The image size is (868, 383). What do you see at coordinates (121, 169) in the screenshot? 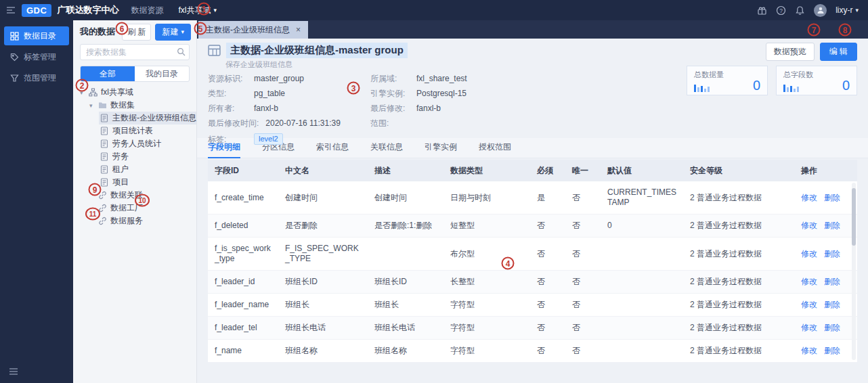
I see `tree-dataset-label: 租户` at bounding box center [121, 169].